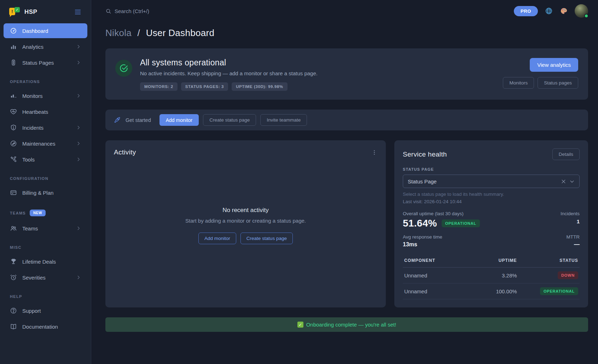  I want to click on empty-state-title: No recent activity, so click(245, 210).